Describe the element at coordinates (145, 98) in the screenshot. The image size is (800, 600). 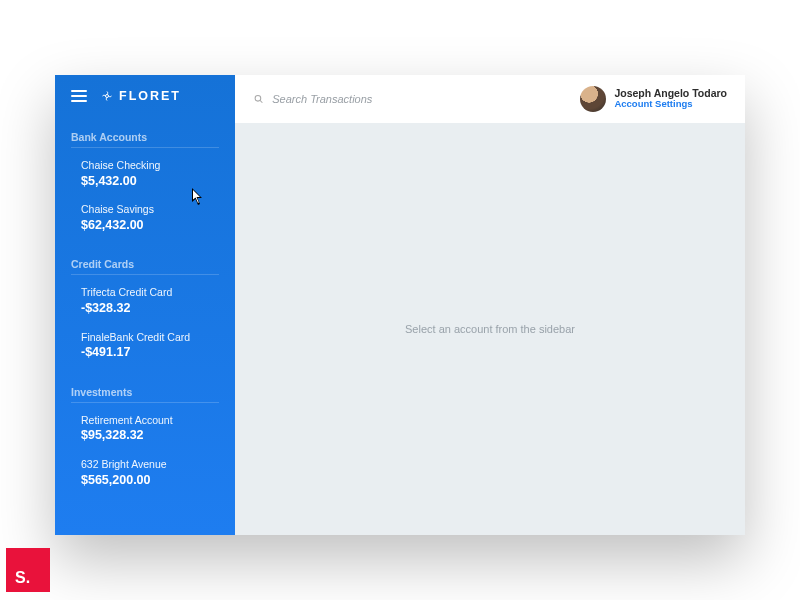
I see `brand-bar: FLORET` at that location.